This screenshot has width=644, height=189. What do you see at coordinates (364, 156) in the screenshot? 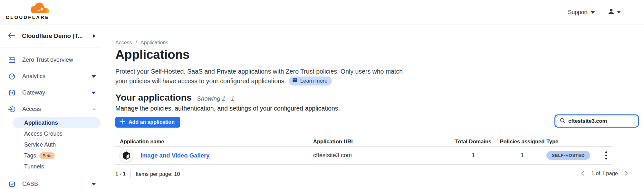
I see `table-row: Image and Video Gallery cftestsite3.com …` at bounding box center [364, 156].